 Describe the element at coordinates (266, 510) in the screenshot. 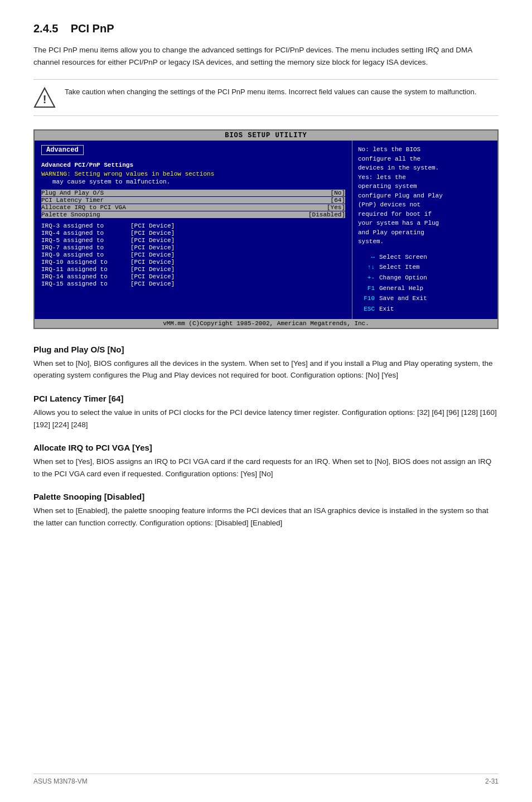

I see `content-section: Palette Snooping [Disabled]When set to […` at that location.